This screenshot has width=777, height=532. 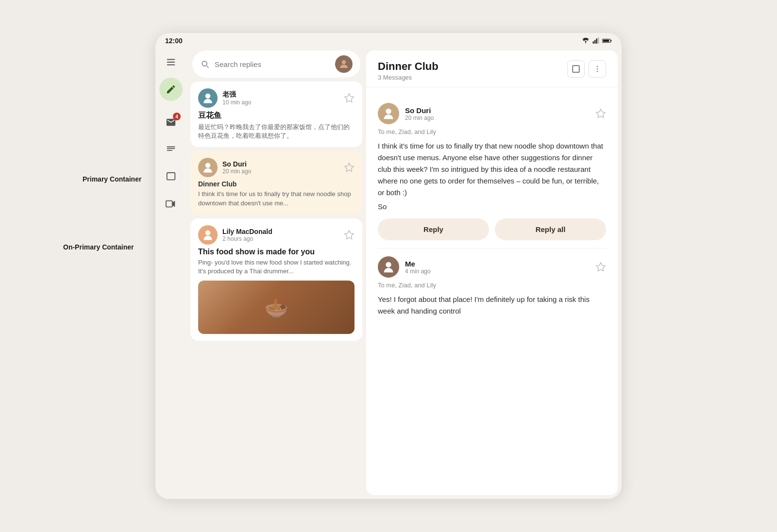 What do you see at coordinates (492, 305) in the screenshot?
I see `message-2-body: Yes! I forgot about that place! I'm defi…` at bounding box center [492, 305].